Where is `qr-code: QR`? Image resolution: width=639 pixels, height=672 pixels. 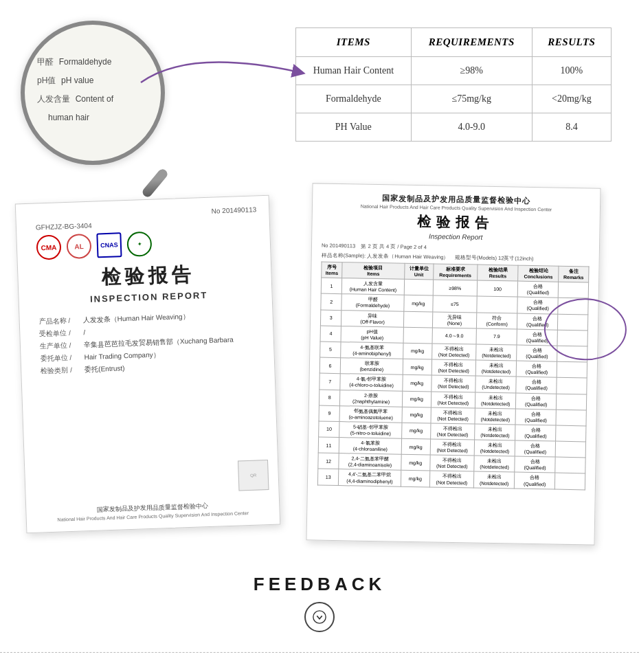
qr-code: QR is located at coordinates (254, 475).